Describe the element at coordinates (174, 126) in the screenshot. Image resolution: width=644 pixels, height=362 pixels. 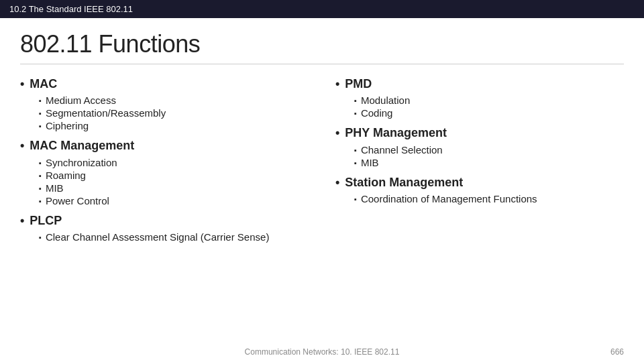
I see `sub-item-ciphering: Ciphering` at that location.